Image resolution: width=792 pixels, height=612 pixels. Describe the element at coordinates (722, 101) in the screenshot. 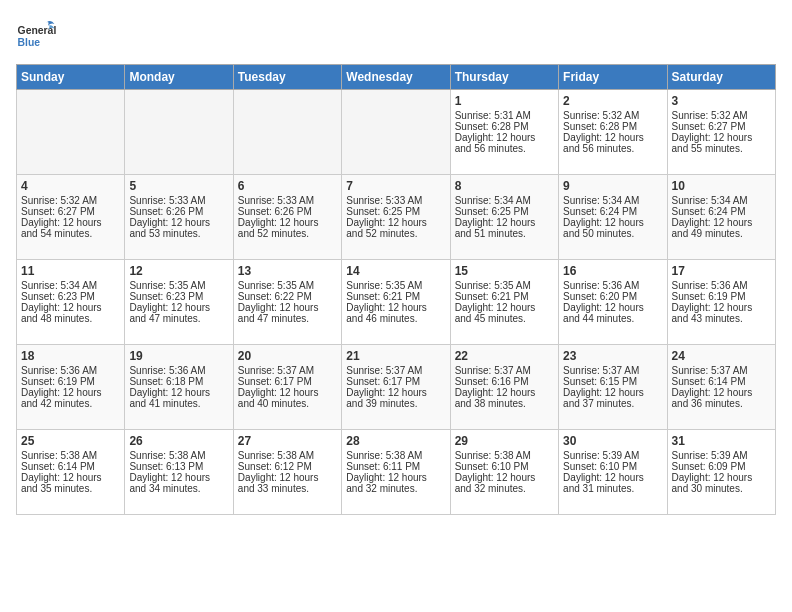

I see `day-number: 3` at that location.